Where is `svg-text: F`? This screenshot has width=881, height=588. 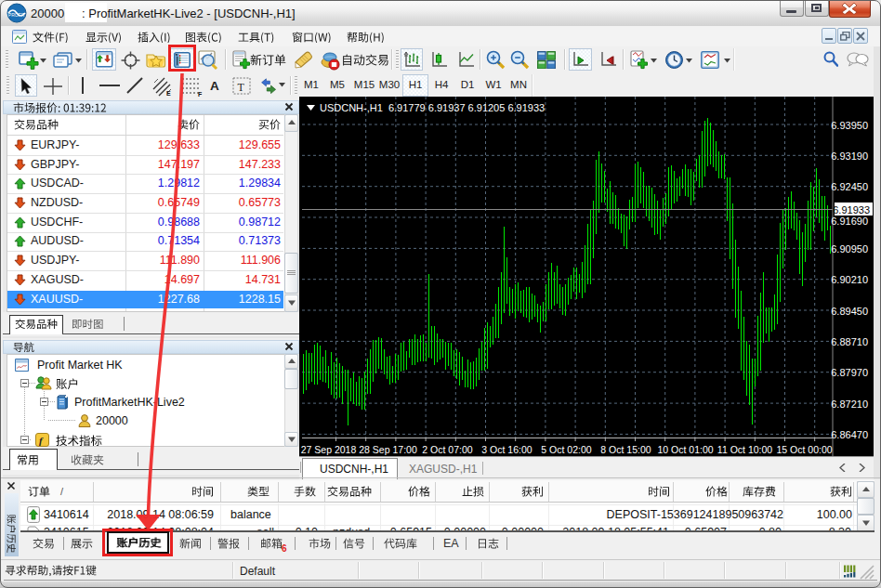
svg-text: F is located at coordinates (201, 94).